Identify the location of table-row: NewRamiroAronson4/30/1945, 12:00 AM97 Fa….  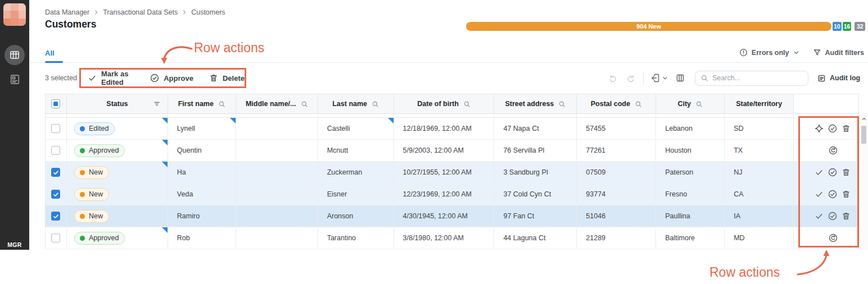
(452, 217).